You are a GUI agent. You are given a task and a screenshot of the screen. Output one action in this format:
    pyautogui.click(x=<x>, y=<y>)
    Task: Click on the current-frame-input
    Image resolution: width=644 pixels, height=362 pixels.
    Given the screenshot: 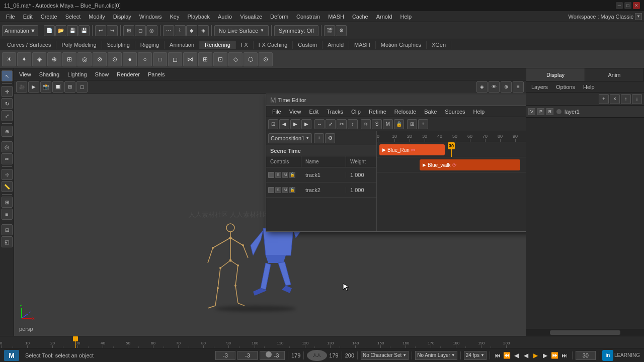 What is the action you would take?
    pyautogui.click(x=586, y=355)
    